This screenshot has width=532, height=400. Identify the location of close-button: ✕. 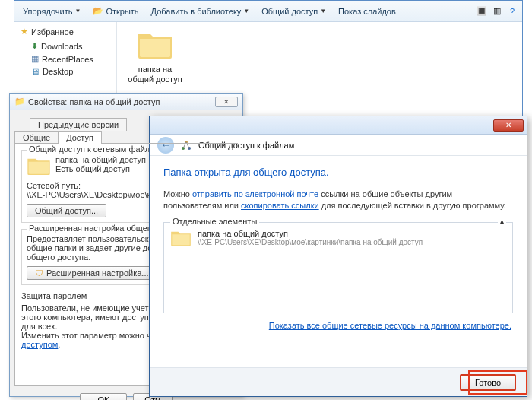
(226, 102).